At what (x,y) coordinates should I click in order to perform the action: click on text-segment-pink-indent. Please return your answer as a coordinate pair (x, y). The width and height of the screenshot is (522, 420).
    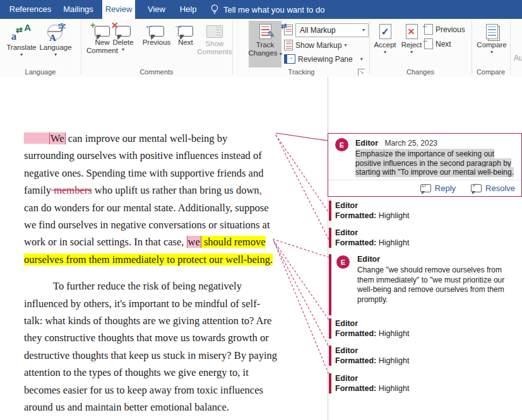
    Looking at the image, I should click on (37, 138).